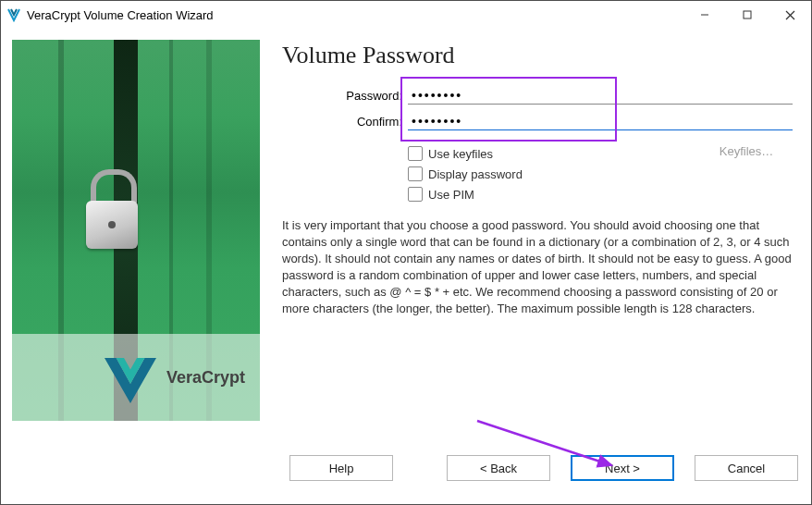 Image resolution: width=812 pixels, height=505 pixels. I want to click on password-input, so click(600, 95).